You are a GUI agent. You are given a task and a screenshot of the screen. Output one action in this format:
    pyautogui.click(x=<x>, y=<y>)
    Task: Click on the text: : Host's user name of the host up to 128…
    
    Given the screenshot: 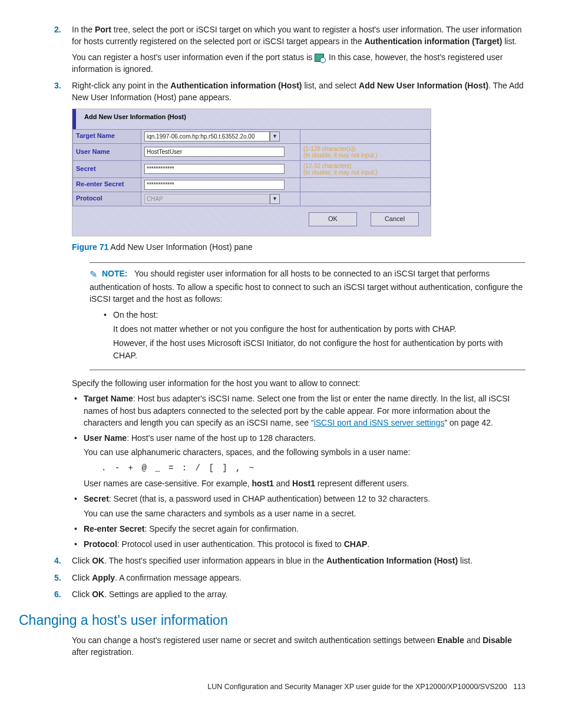 What is the action you would take?
    pyautogui.click(x=222, y=438)
    